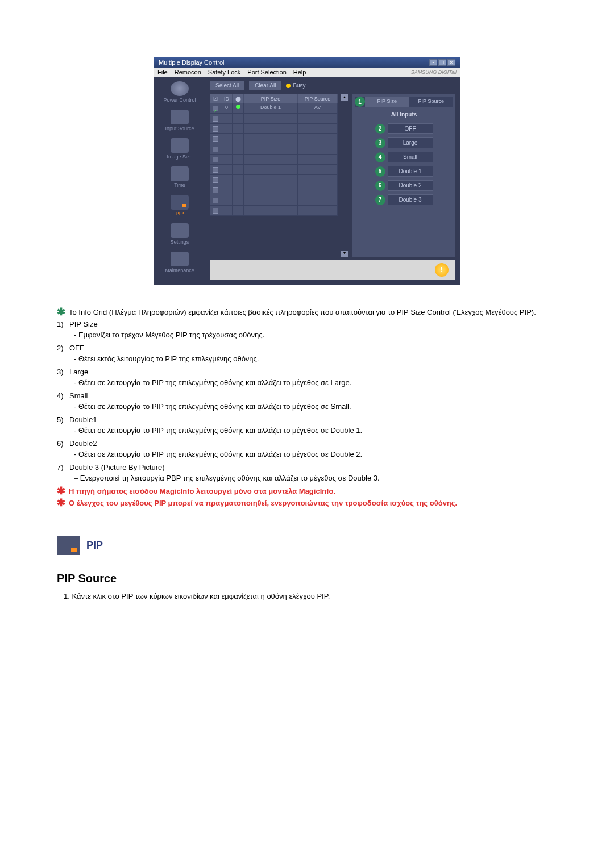 The image size is (614, 868). I want to click on star-icon: ✱, so click(61, 503).